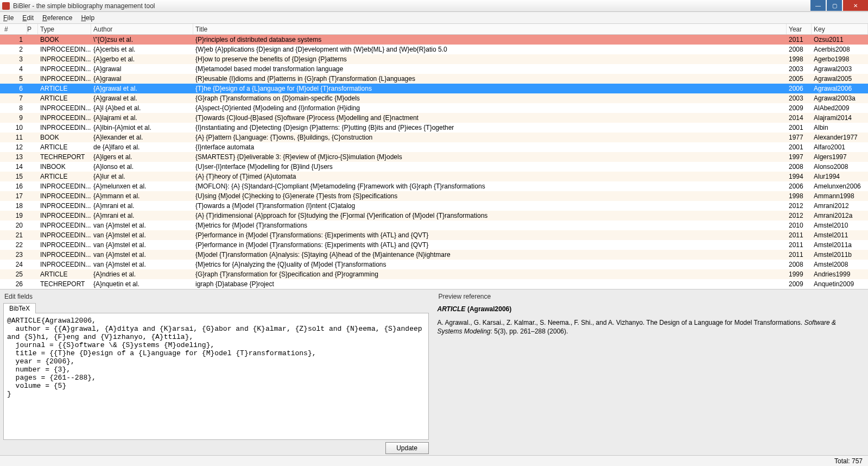 This screenshot has height=466, width=868. Describe the element at coordinates (142, 196) in the screenshot. I see `cell-col-author: {A}mmann et al.` at that location.